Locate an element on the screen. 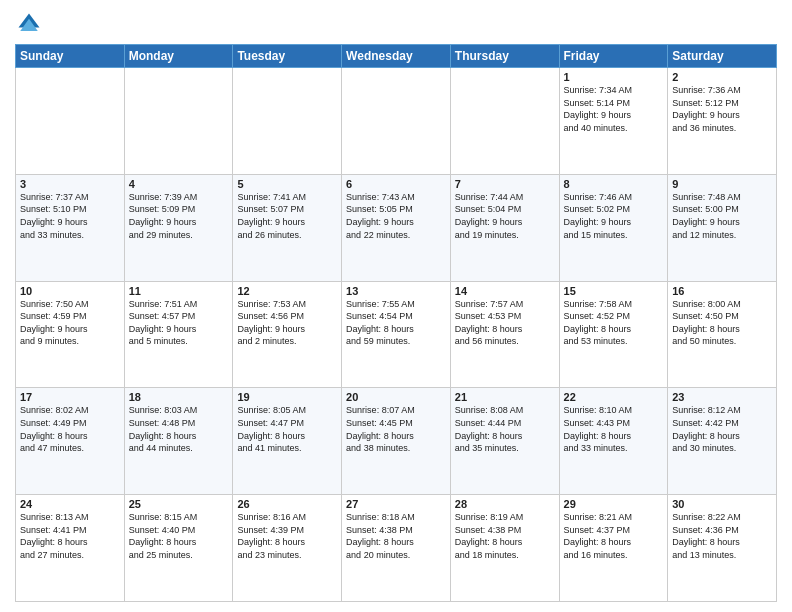 The height and width of the screenshot is (612, 792). day-info: Sunrise: 7:36 AM Sunset: 5:12 PM Dayligh… is located at coordinates (722, 109).